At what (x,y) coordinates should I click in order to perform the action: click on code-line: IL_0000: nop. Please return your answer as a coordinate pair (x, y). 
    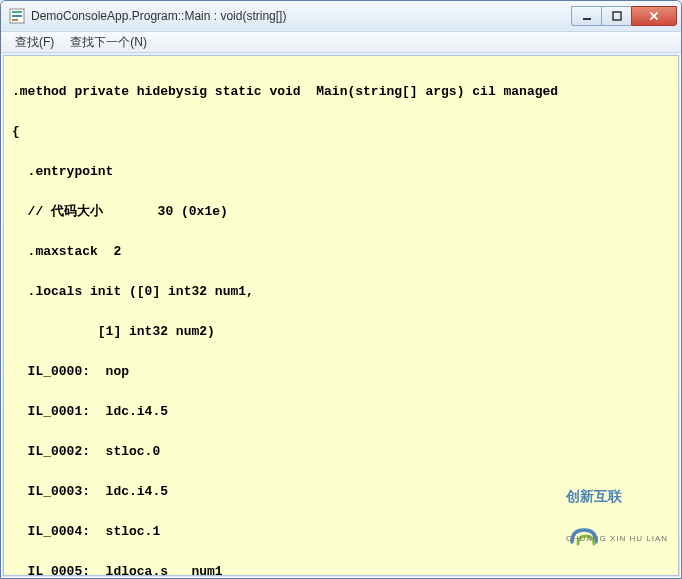
    Looking at the image, I should click on (341, 372).